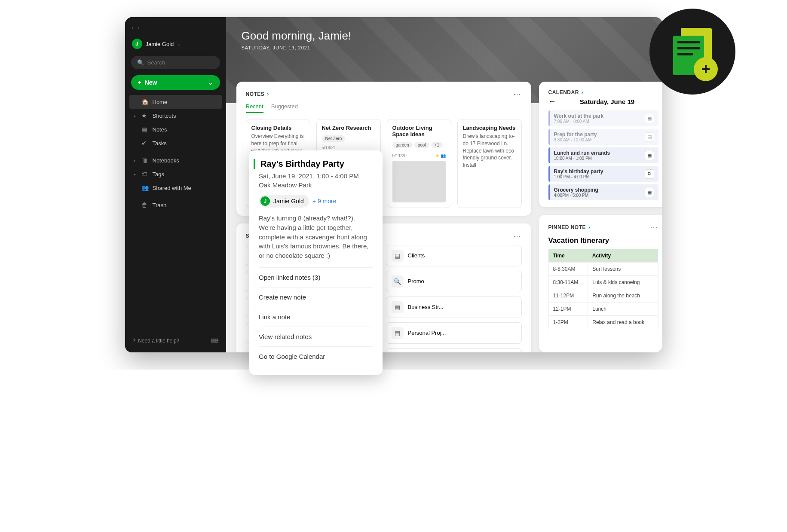  Describe the element at coordinates (566, 92) in the screenshot. I see `calendar-panel-title: CALENDAR›` at that location.